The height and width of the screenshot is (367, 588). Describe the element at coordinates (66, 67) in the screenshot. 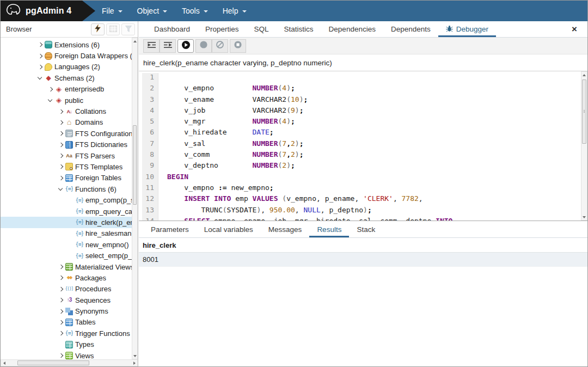

I see `tree-item-languages-2: Languages (2)` at that location.